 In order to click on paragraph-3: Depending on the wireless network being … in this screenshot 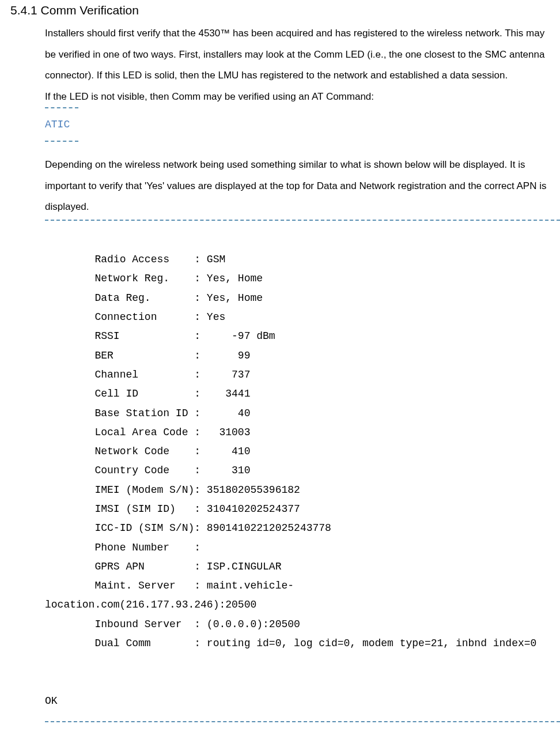, I will do `click(299, 186)`.